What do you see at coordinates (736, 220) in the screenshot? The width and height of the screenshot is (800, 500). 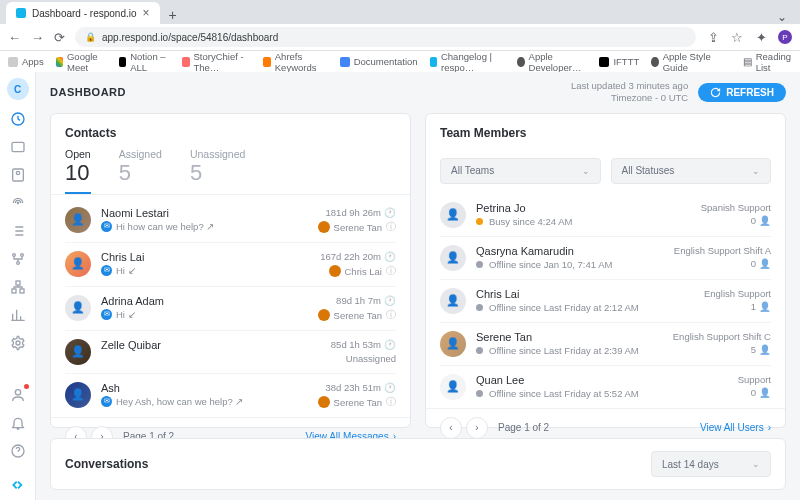 I see `member-open-count: 0👤` at bounding box center [736, 220].